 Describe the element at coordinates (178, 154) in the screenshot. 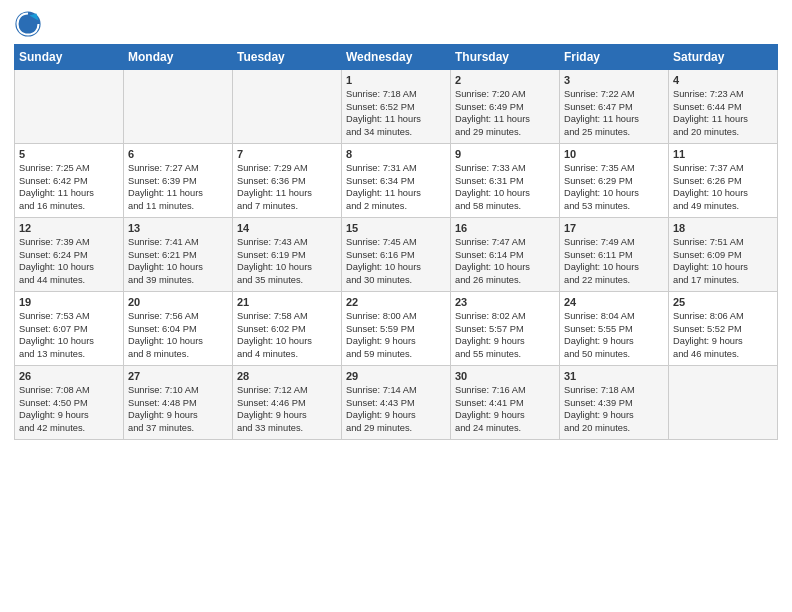

I see `day-number: 6` at that location.